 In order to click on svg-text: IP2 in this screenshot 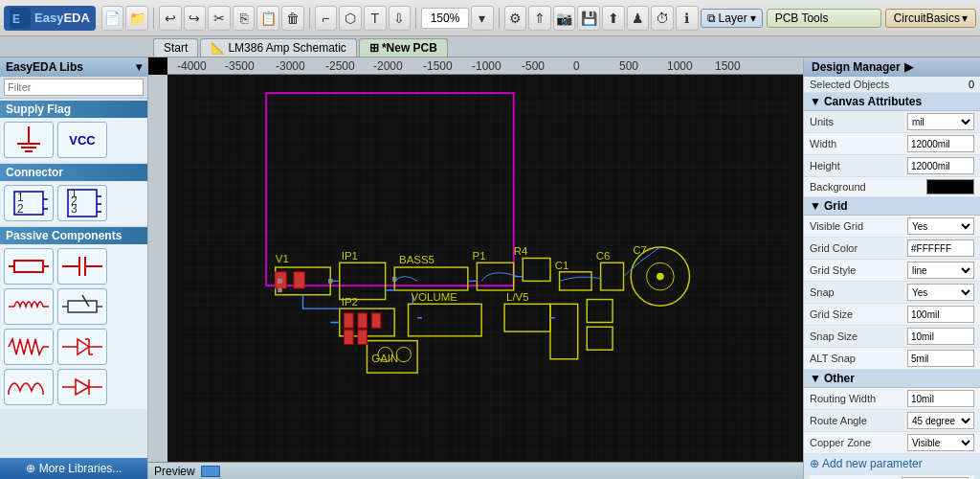, I will do `click(350, 302)`.